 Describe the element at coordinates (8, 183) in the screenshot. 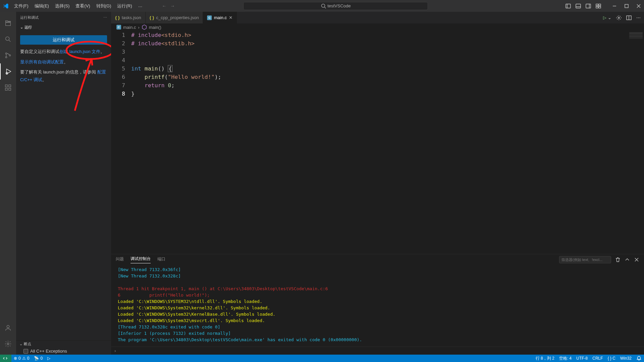

I see `activity-bar` at that location.